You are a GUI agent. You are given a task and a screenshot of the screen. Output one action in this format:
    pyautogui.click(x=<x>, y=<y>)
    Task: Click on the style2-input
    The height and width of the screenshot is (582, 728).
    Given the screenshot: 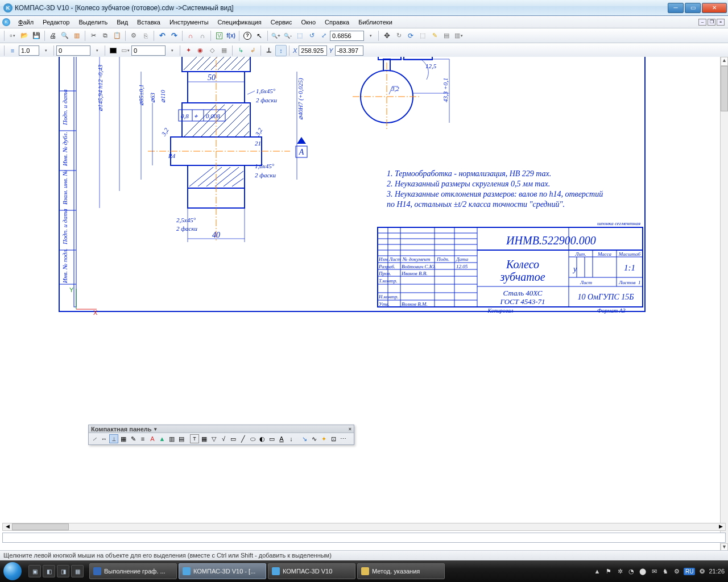 What is the action you would take?
    pyautogui.click(x=148, y=51)
    